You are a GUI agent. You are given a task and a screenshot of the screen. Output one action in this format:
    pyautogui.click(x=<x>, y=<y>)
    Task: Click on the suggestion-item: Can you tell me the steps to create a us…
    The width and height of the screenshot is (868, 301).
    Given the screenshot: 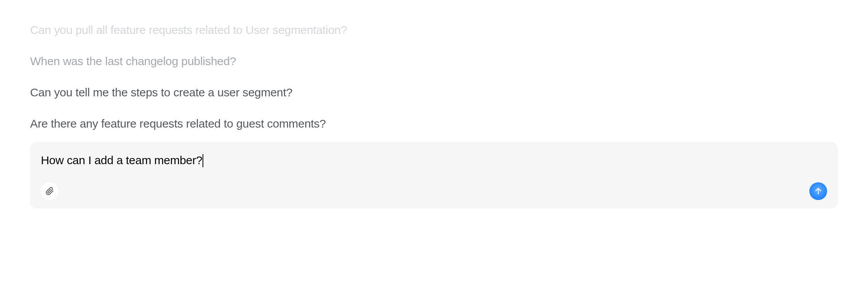 What is the action you would take?
    pyautogui.click(x=434, y=92)
    